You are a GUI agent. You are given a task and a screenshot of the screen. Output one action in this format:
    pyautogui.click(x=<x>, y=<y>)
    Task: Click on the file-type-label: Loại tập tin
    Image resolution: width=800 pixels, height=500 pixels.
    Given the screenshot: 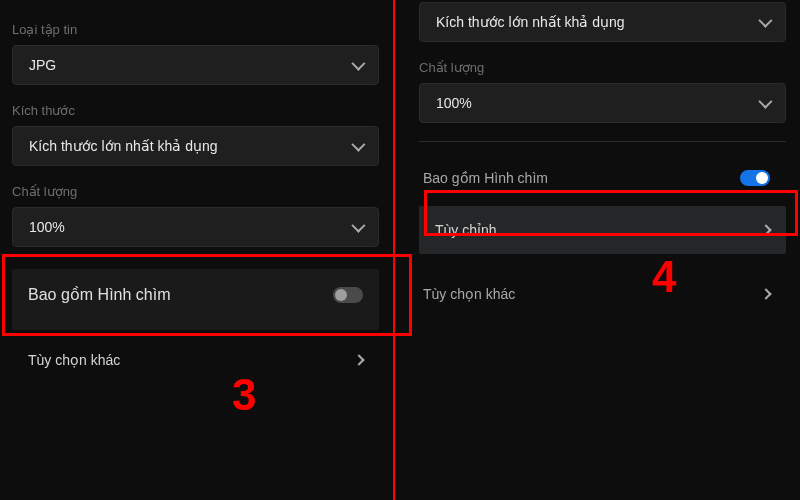 What is the action you would take?
    pyautogui.click(x=196, y=30)
    